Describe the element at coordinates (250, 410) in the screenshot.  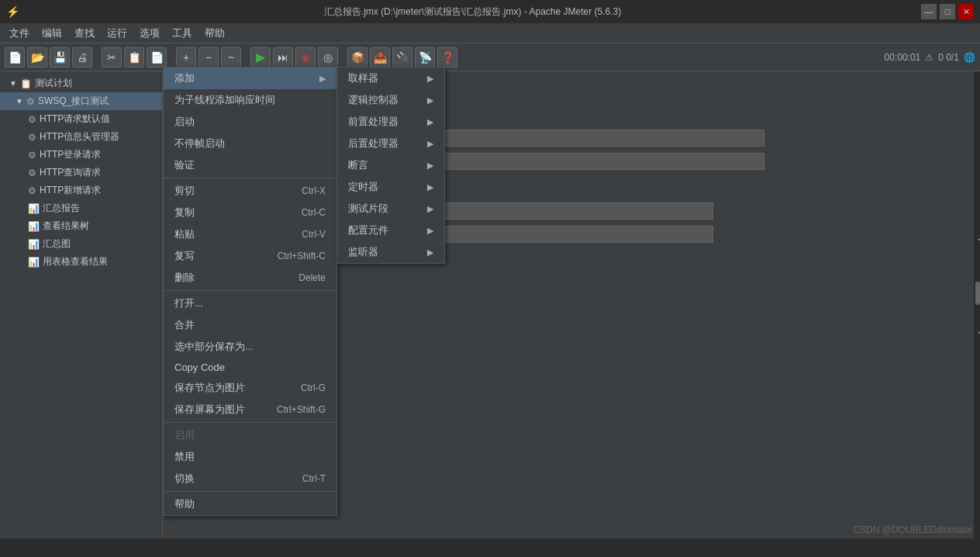
I see `ctx-save-screen-img: 保存屏幕为图片 Ctrl+Shift-G` at that location.